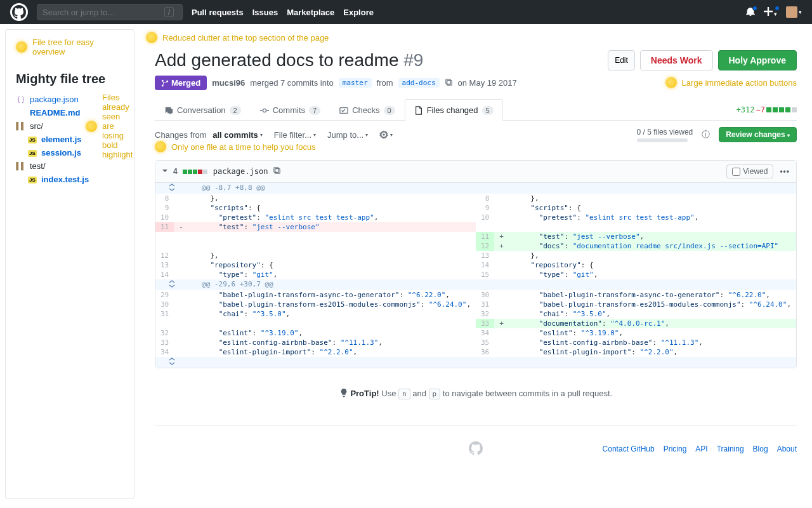 The height and width of the screenshot is (508, 812). Describe the element at coordinates (355, 83) in the screenshot. I see `base-branch: master` at that location.